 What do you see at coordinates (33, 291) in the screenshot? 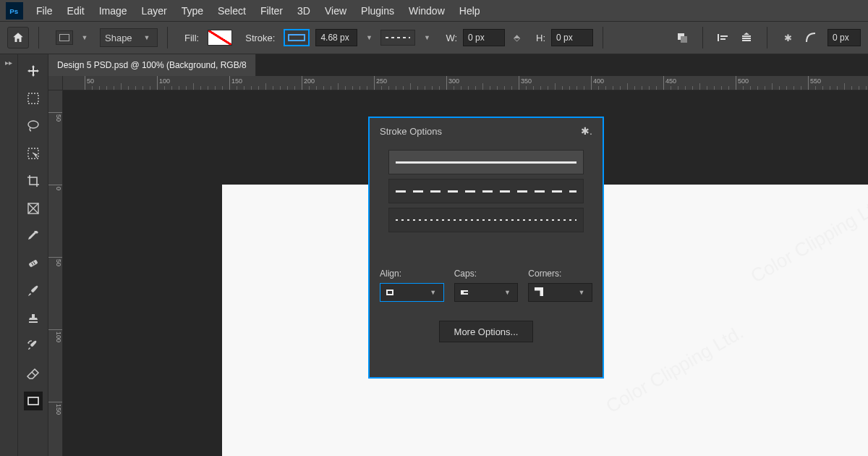
I see `brush-tool` at bounding box center [33, 291].